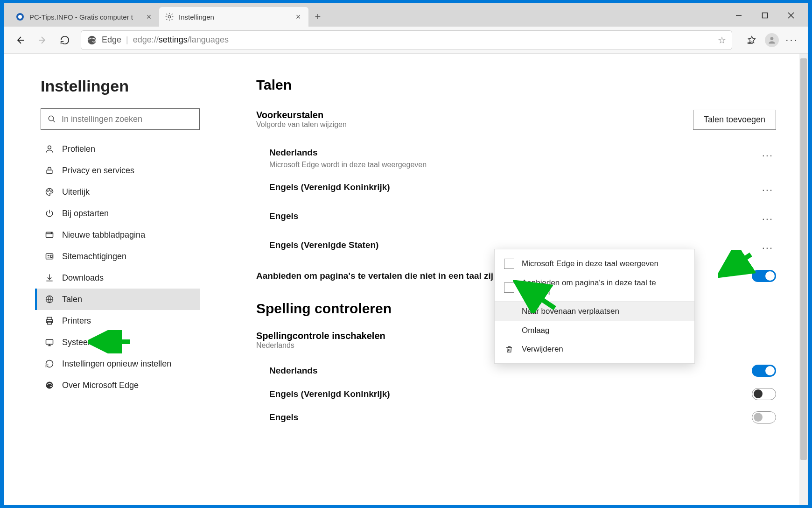 Image resolution: width=812 pixels, height=508 pixels. I want to click on address-bar: Edge | edge:// settings /languages ☆, so click(406, 40).